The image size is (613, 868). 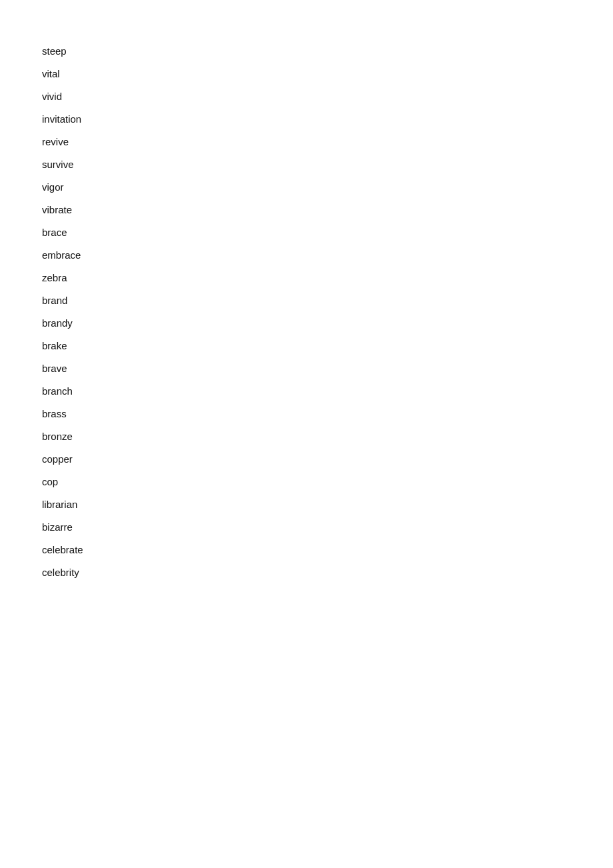 What do you see at coordinates (328, 74) in the screenshot?
I see `list-item: vital` at bounding box center [328, 74].